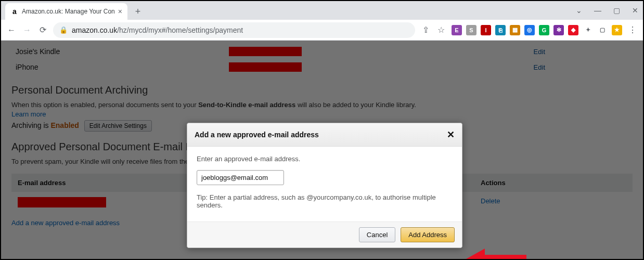  What do you see at coordinates (616, 10) in the screenshot?
I see `maximize-icon: ▢` at bounding box center [616, 10].